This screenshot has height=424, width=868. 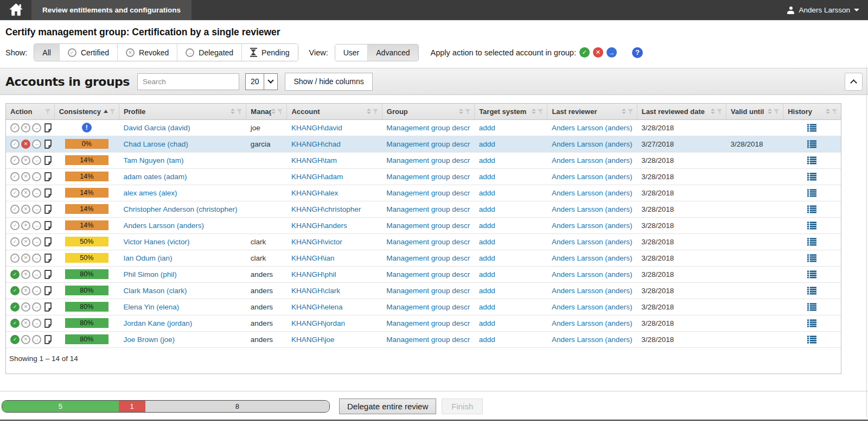 I want to click on table-row: ✓ ✕ → 14% Tam Nguyen (tam) KHANGH\tam Ma…, so click(x=423, y=160).